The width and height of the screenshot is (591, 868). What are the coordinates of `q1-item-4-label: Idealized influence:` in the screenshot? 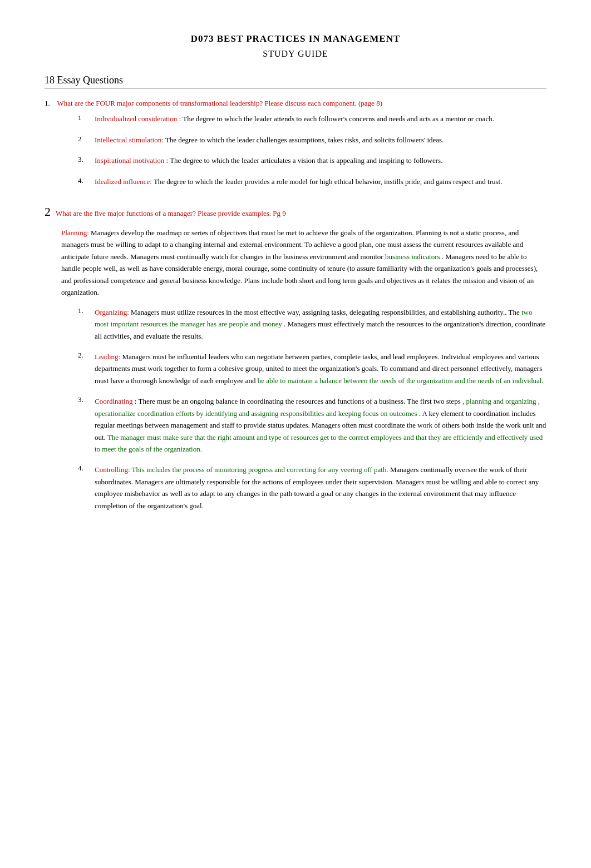 It's located at (124, 181).